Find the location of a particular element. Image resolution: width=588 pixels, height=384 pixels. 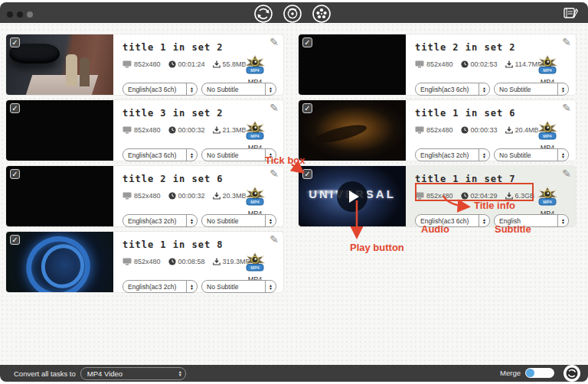

duration-segment: 00:01:24 is located at coordinates (187, 64).